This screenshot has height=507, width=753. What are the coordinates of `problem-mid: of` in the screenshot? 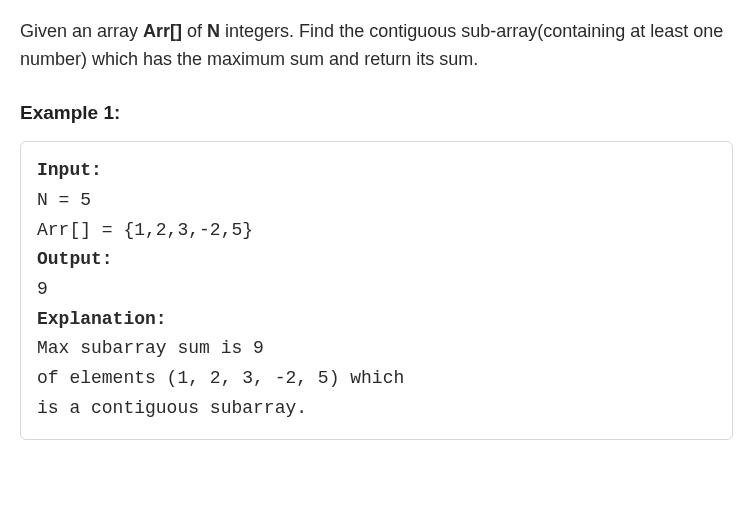 It's located at (194, 31).